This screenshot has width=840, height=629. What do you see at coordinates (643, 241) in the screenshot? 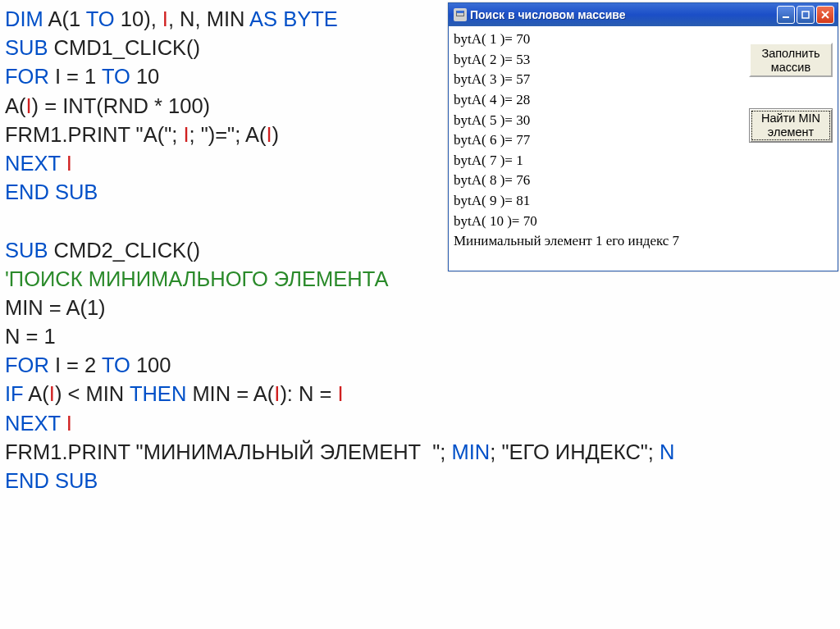
I see `output-line: Минимальный элемент 1 его индекс 7` at bounding box center [643, 241].